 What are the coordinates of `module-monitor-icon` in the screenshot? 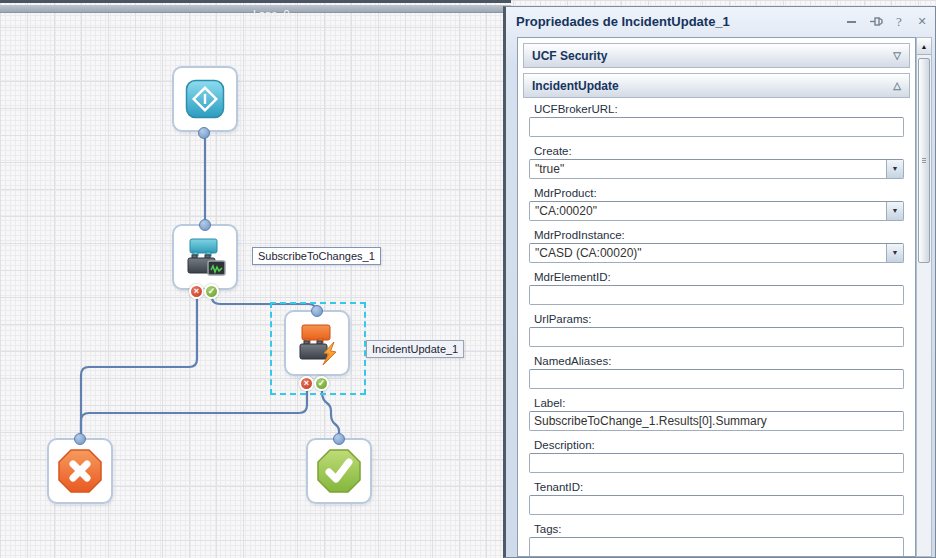 It's located at (205, 257).